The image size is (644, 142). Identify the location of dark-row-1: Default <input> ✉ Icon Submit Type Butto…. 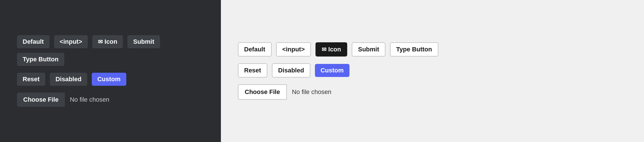
(110, 51).